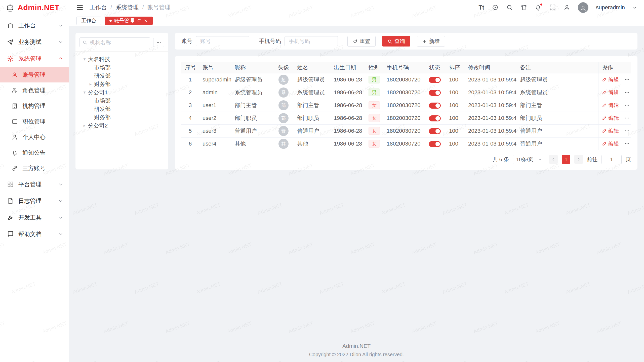  What do you see at coordinates (566, 159) in the screenshot?
I see `page-number-button: 1` at bounding box center [566, 159].